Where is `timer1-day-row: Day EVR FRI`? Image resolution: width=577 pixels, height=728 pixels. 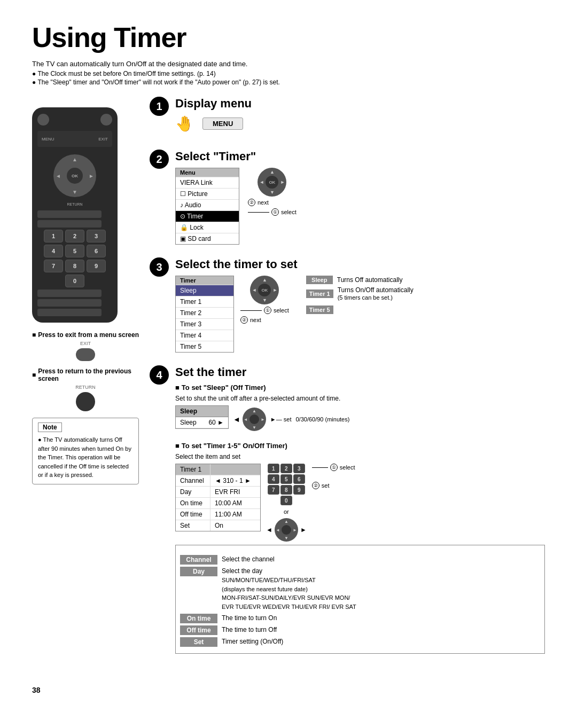
timer1-day-row: Day EVR FRI is located at coordinates (218, 492).